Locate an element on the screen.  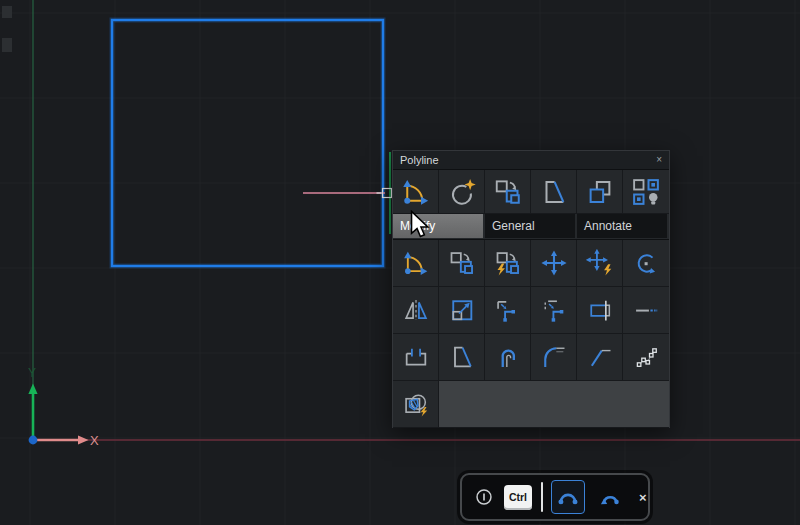
quad-tab-modify: Modify is located at coordinates (439, 226).